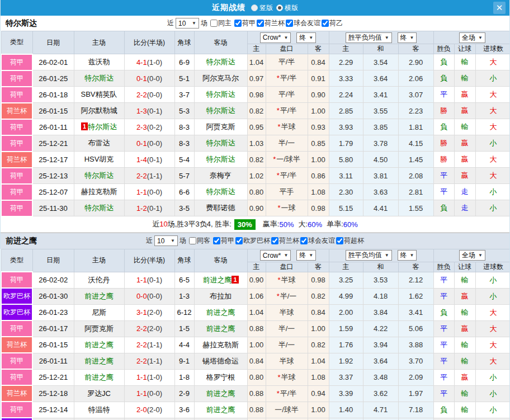 This screenshot has width=510, height=420. What do you see at coordinates (256, 280) in the screenshot?
I see `home-odds-cell: 0.90` at bounding box center [256, 280].